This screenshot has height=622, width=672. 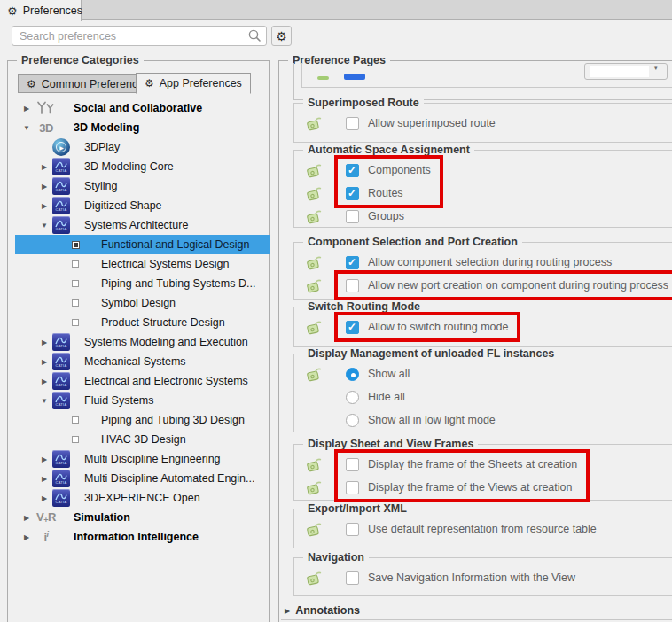 What do you see at coordinates (388, 374) in the screenshot?
I see `option-label: Show all` at bounding box center [388, 374].